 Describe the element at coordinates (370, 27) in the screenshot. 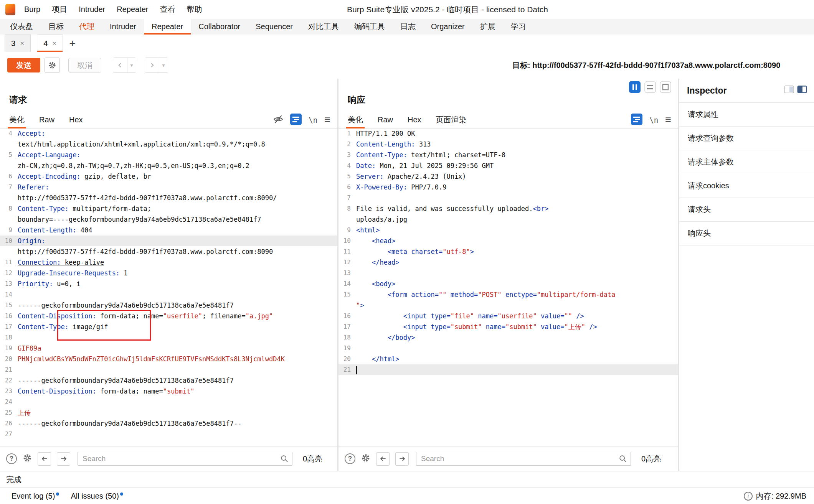

I see `tab-decoder: 编码工具` at that location.